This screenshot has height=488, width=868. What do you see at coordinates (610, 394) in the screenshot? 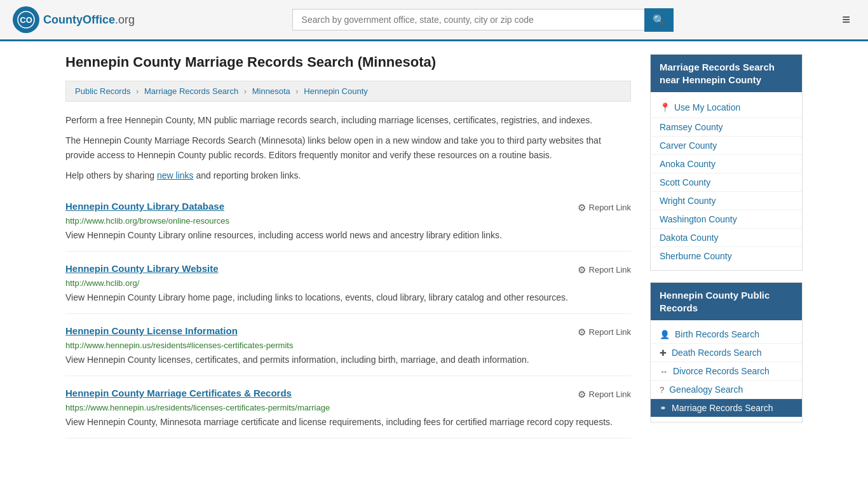
I see `report-label-4: Report Link` at bounding box center [610, 394].